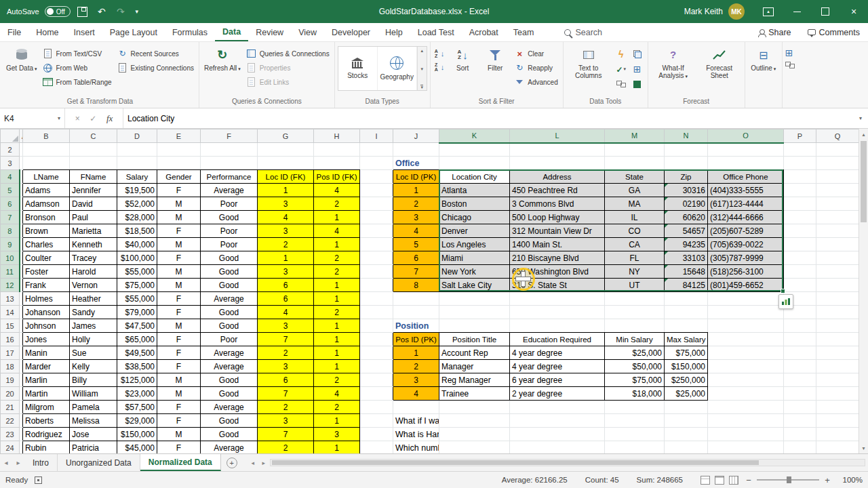 Image resolution: width=868 pixels, height=488 pixels. Describe the element at coordinates (686, 407) in the screenshot. I see `cell-N21` at that location.